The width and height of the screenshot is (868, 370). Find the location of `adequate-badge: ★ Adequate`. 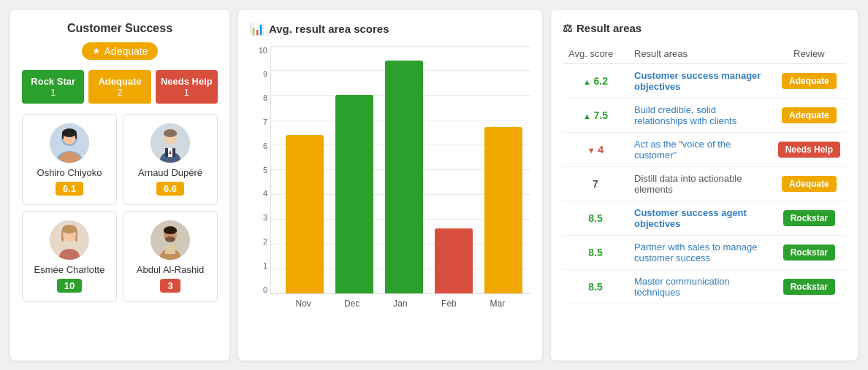

adequate-badge: ★ Adequate is located at coordinates (120, 51).